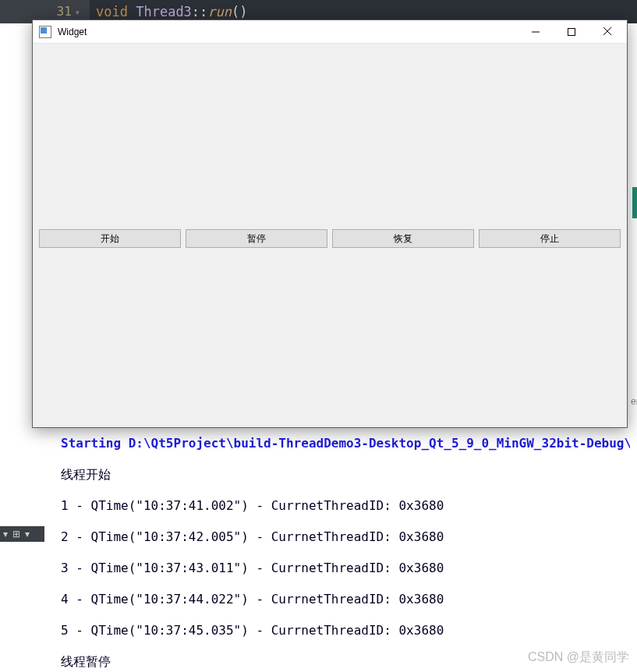  I want to click on output-line: 5 - QTime("10:37:45.035") - CurrnetThrea…, so click(349, 631).